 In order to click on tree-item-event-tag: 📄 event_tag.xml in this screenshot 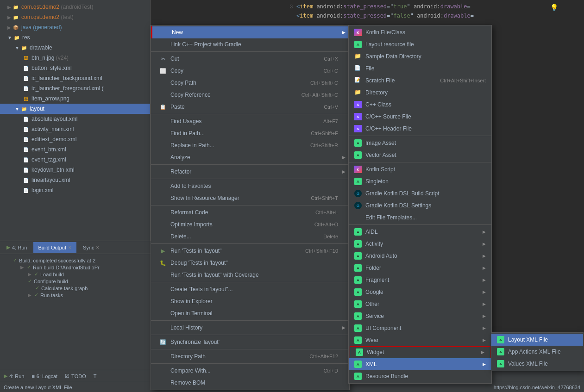, I will do `click(75, 160)`.